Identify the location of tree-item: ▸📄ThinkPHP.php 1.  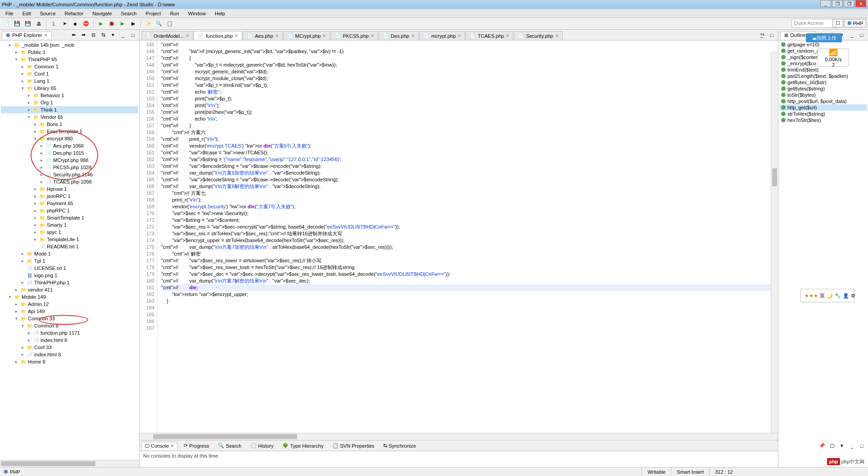
(69, 283).